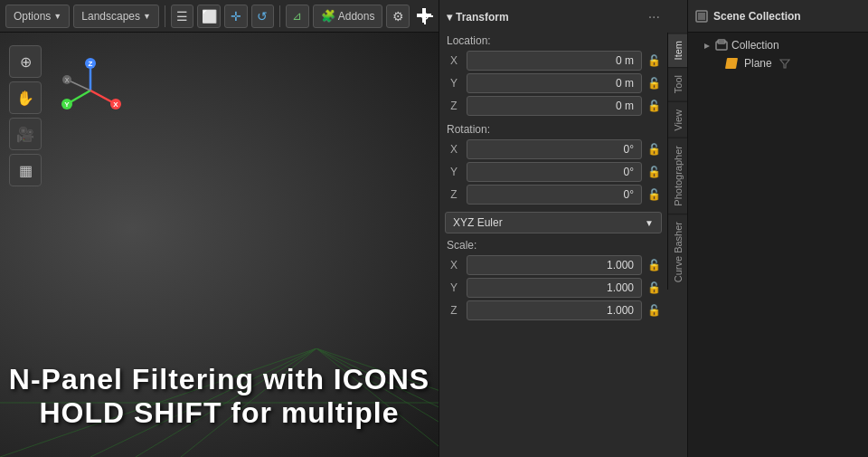 The width and height of the screenshot is (868, 457). I want to click on plus-circle-icon: ⊕, so click(25, 62).